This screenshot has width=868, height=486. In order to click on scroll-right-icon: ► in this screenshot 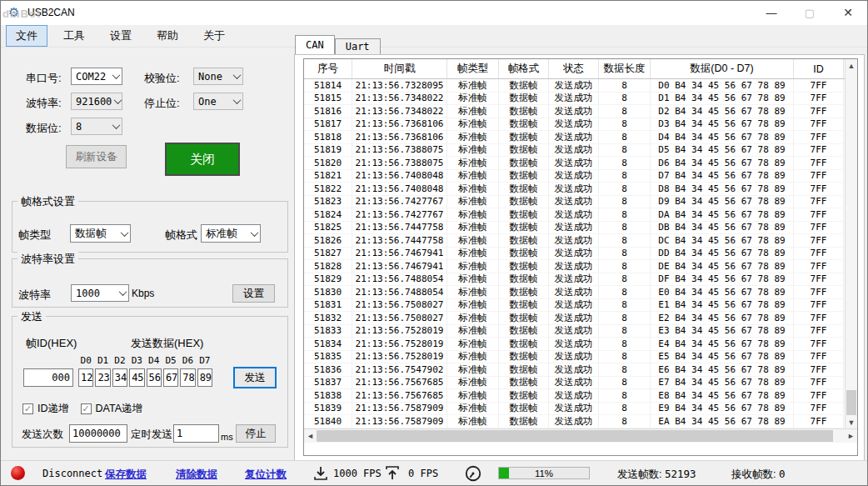, I will do `click(851, 436)`.